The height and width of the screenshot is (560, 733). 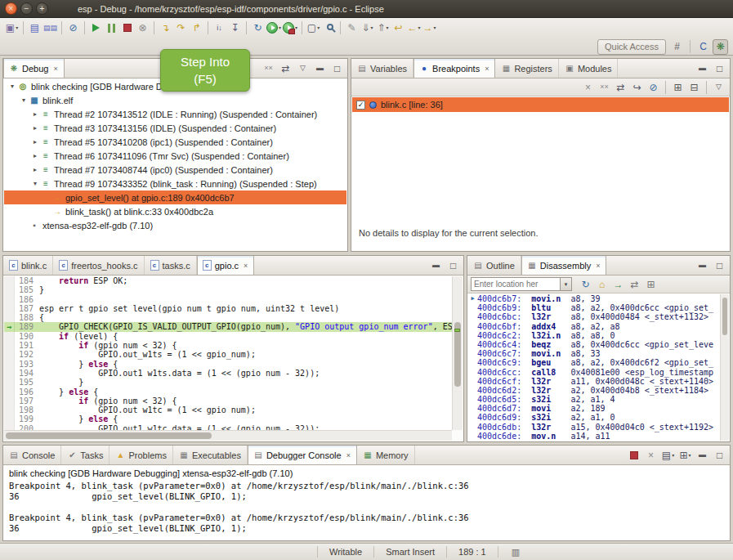 I want to click on disassembly-line: 400dc6cc: call8 0x40081e00 <esp_log_time…, so click(x=594, y=373).